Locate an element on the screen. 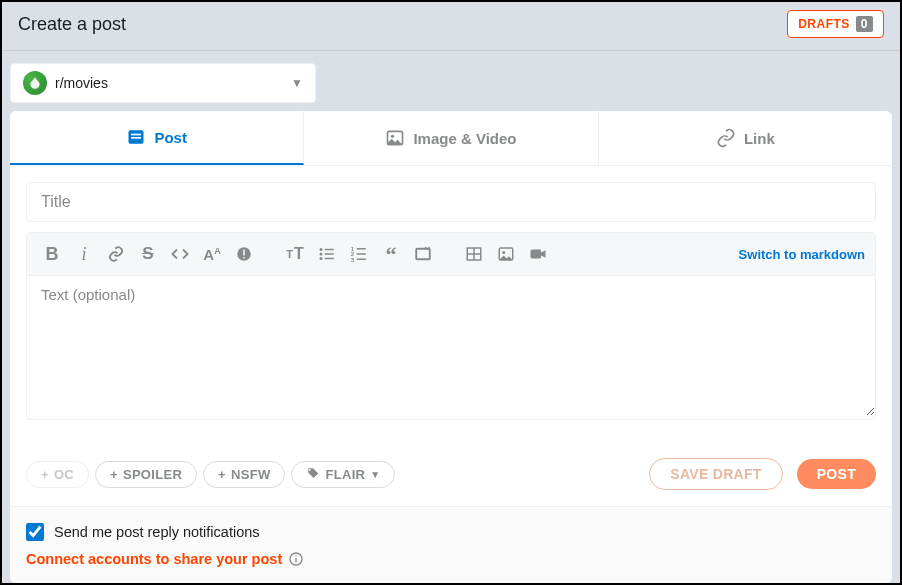 The image size is (902, 585). flair-tag-button: FLAIR ▼ is located at coordinates (343, 474).